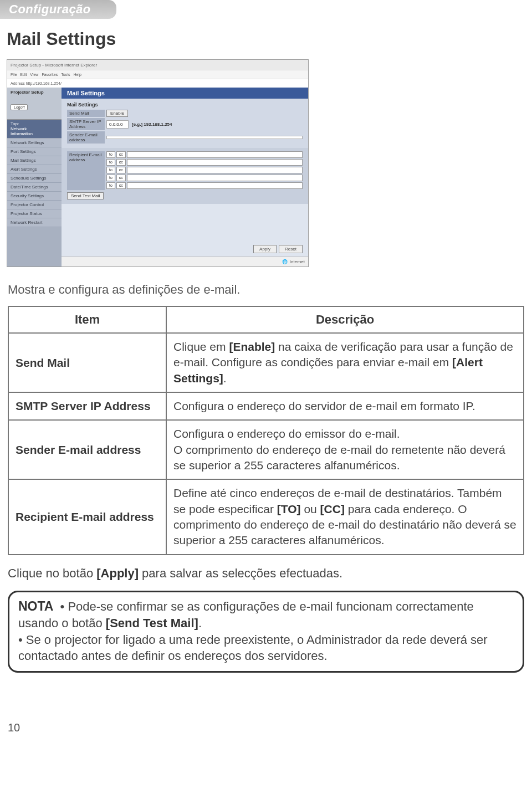 The image size is (532, 799). What do you see at coordinates (34, 187) in the screenshot?
I see `sidebar-item: Date/Time Settings` at bounding box center [34, 187].